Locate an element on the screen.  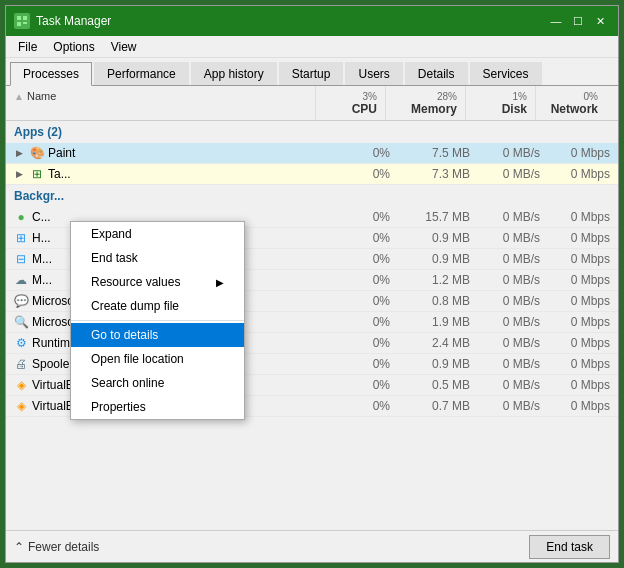
tab-users: Users is located at coordinates (374, 74).